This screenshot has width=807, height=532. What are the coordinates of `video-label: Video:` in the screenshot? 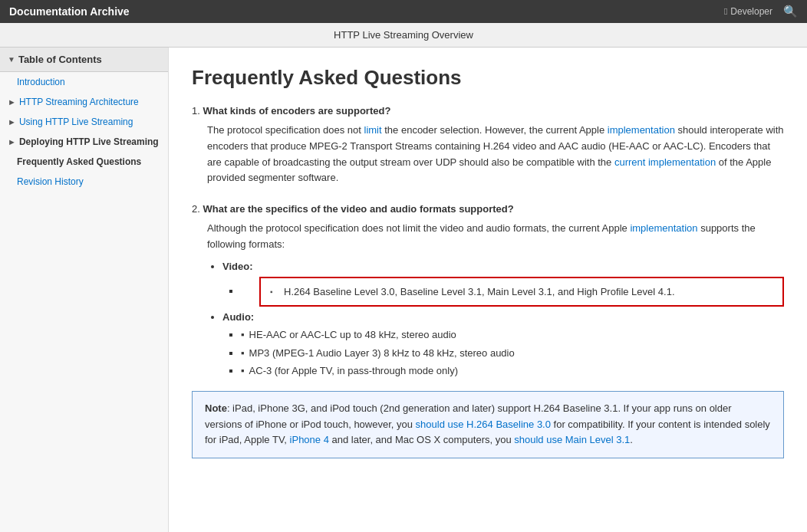 It's located at (238, 267).